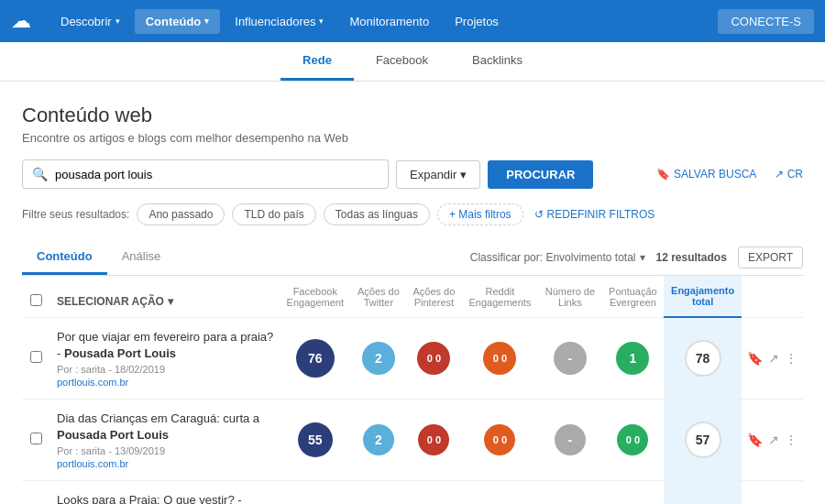 This screenshot has width=825, height=504. What do you see at coordinates (788, 174) in the screenshot?
I see `cr-button: ↗ CR` at bounding box center [788, 174].